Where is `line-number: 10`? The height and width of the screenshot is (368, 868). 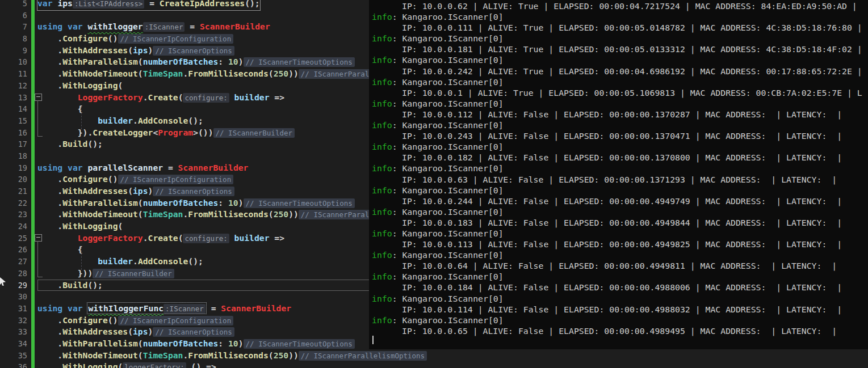
line-number: 10 is located at coordinates (14, 62).